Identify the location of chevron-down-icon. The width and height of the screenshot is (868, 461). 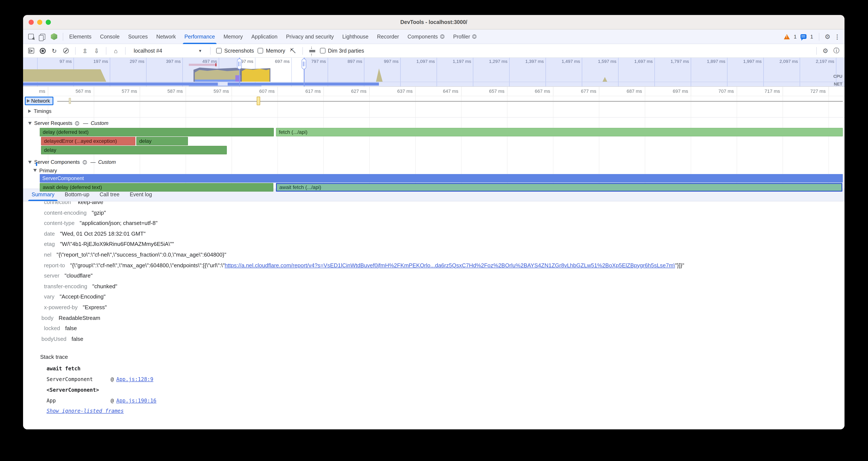
(35, 171).